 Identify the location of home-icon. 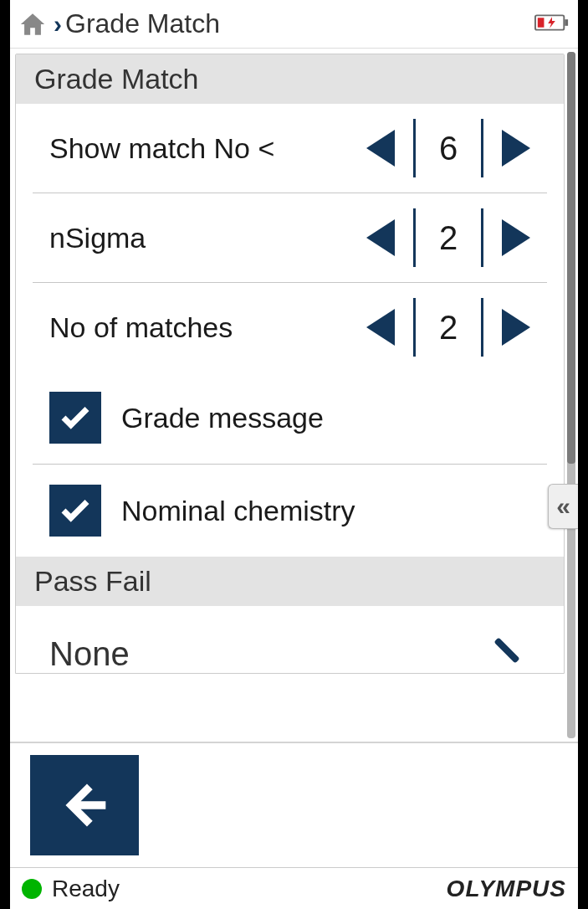
(33, 24).